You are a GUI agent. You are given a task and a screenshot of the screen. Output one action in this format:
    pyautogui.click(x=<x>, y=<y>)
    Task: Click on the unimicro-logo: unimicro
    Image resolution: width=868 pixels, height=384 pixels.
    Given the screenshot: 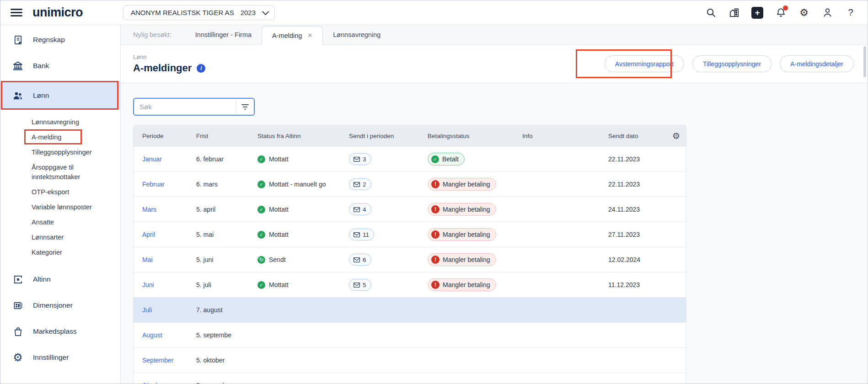 What is the action you would take?
    pyautogui.click(x=58, y=13)
    